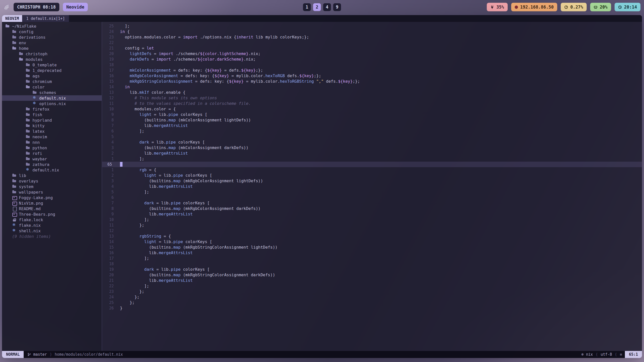  I want to click on tree-item: derivations, so click(52, 37).